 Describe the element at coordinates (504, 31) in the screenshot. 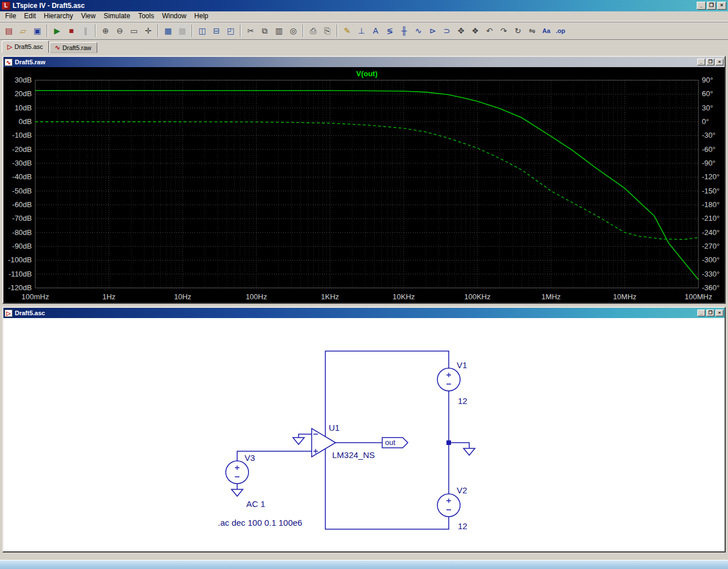

I see `redo-button: ↷` at that location.